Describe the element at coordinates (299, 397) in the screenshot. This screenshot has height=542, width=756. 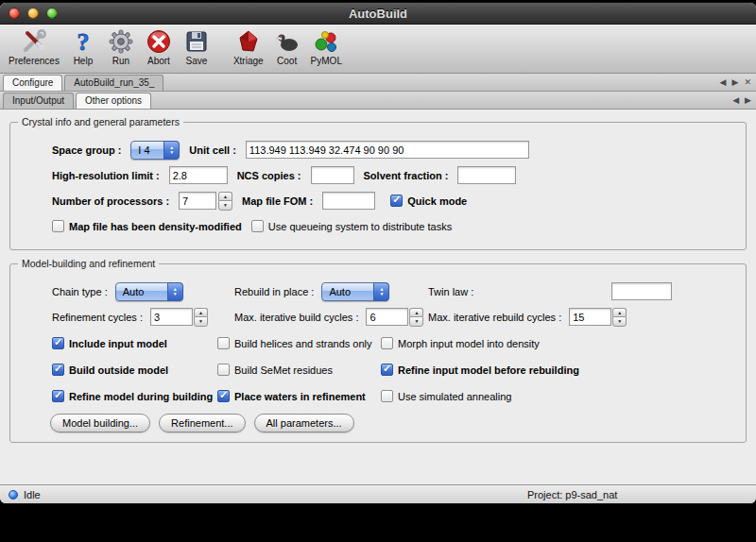
I see `checkbox-place-waters: ✓ Place waters in refinement` at that location.